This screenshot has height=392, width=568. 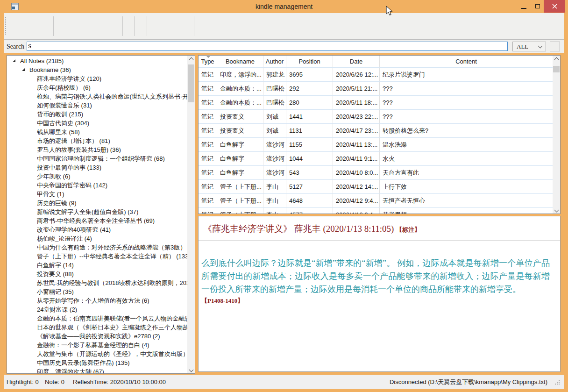 I want to click on table-cell-bookname: 金融的本质：..., so click(x=240, y=89).